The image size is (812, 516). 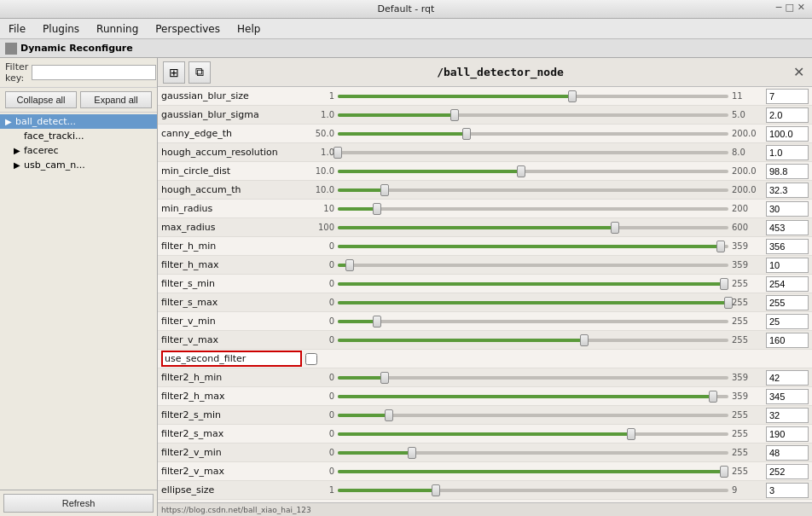 What do you see at coordinates (78, 150) in the screenshot?
I see `tree-item-facerec: ▶ facerec` at bounding box center [78, 150].